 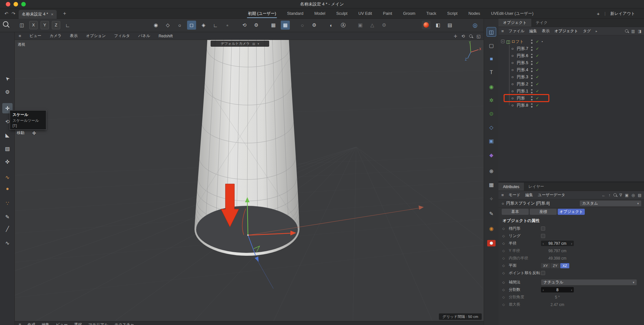 What do you see at coordinates (372, 25) in the screenshot?
I see `falloff-icon: △` at bounding box center [372, 25].